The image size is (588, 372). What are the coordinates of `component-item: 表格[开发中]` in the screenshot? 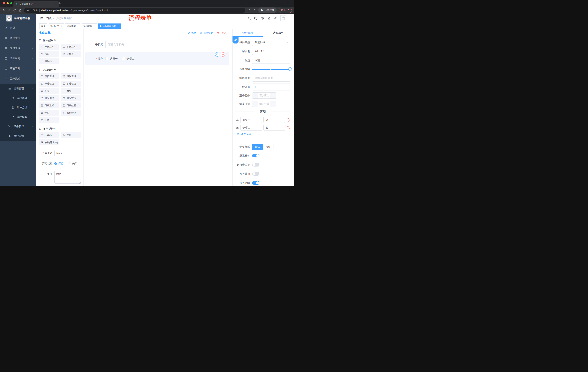 It's located at (49, 142).